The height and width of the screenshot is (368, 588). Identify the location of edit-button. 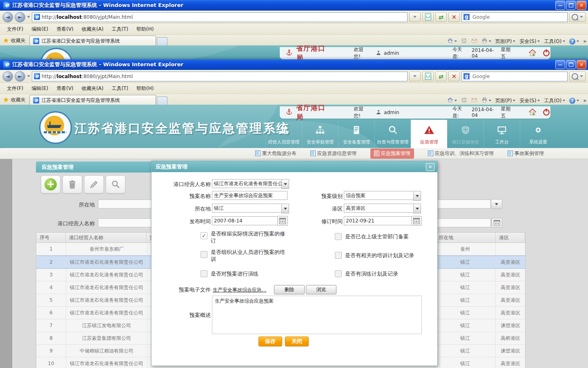
(94, 184).